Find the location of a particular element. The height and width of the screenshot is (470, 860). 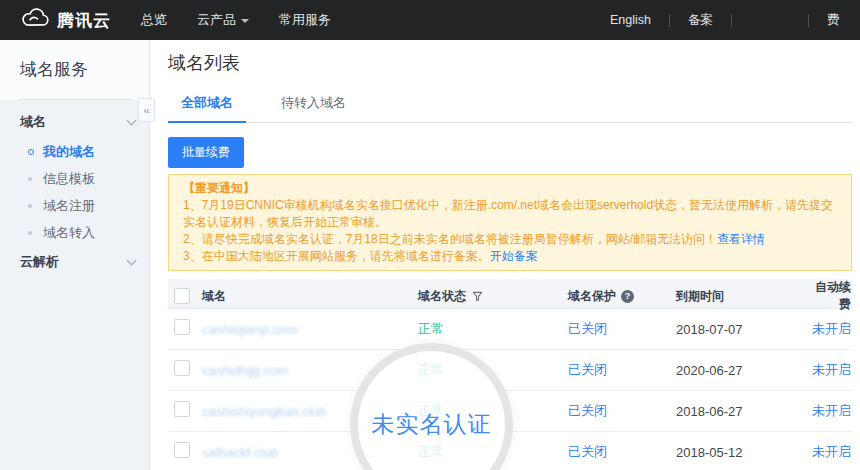

sidebar-item-info-templates-label: 信息模板 is located at coordinates (69, 179).